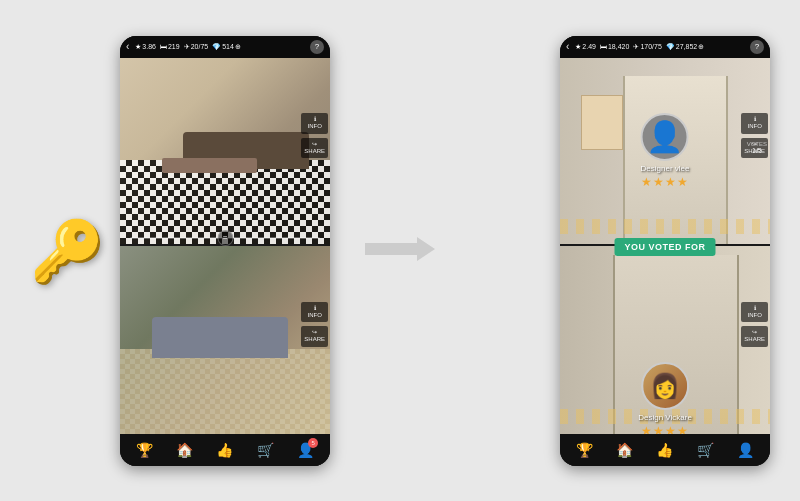 The width and height of the screenshot is (800, 501). What do you see at coordinates (665, 428) in the screenshot?
I see `designer-stars-bottom: ★★★★` at bounding box center [665, 428].